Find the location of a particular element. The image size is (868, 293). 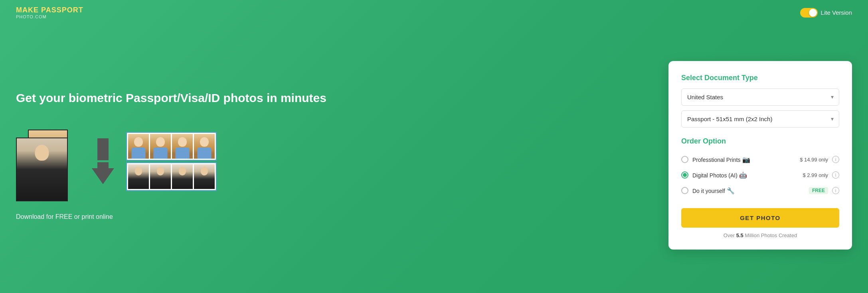

lite-version-toggle: Lite Version is located at coordinates (826, 13).